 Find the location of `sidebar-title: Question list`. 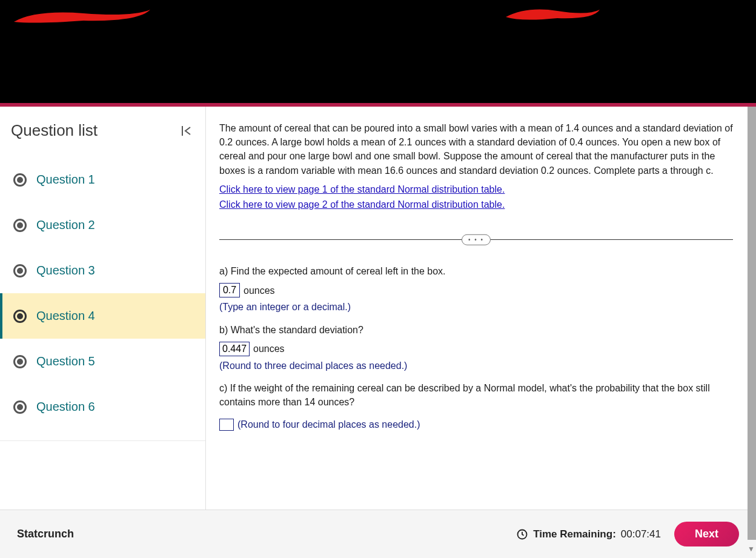

sidebar-title: Question list is located at coordinates (55, 131).